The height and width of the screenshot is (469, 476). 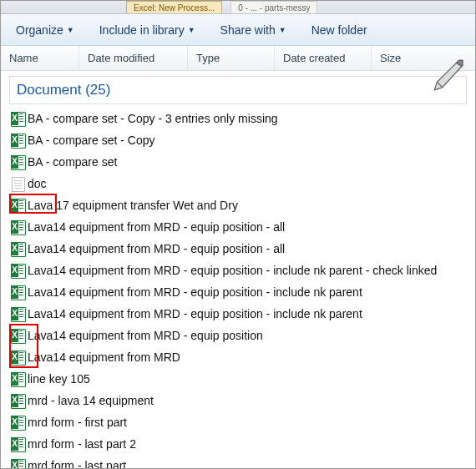 I want to click on include-label: Include in library, so click(x=142, y=30).